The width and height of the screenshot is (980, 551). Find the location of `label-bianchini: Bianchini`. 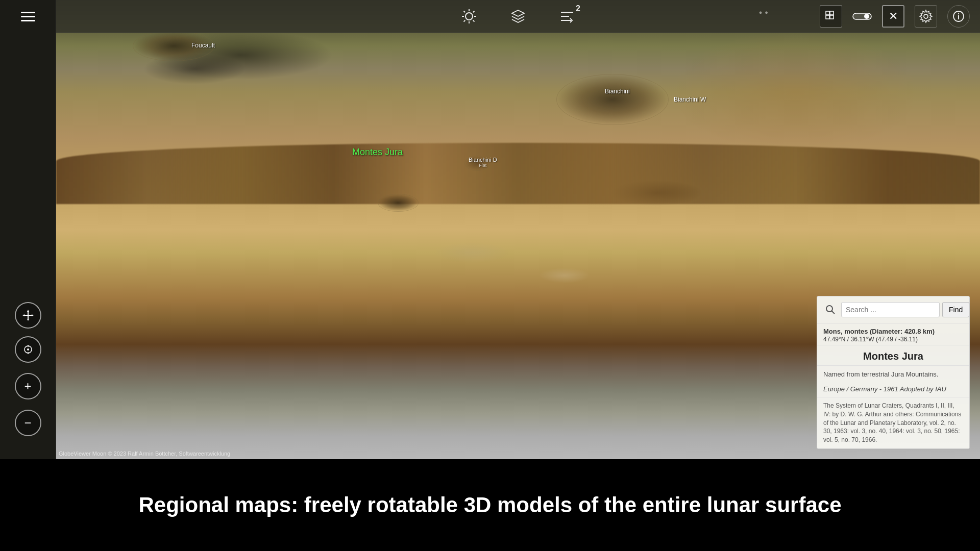

label-bianchini: Bianchini is located at coordinates (618, 91).